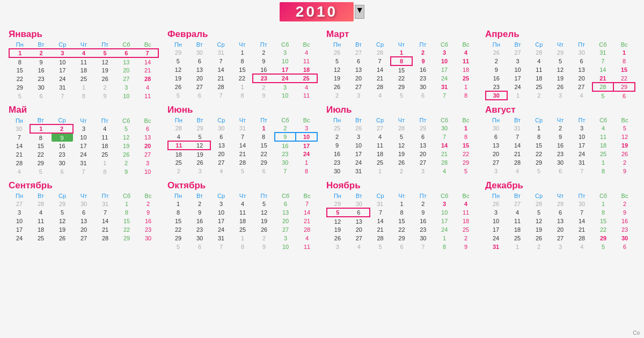 This screenshot has height=338, width=644. Describe the element at coordinates (636, 333) in the screenshot. I see `footer-note: Co` at that location.